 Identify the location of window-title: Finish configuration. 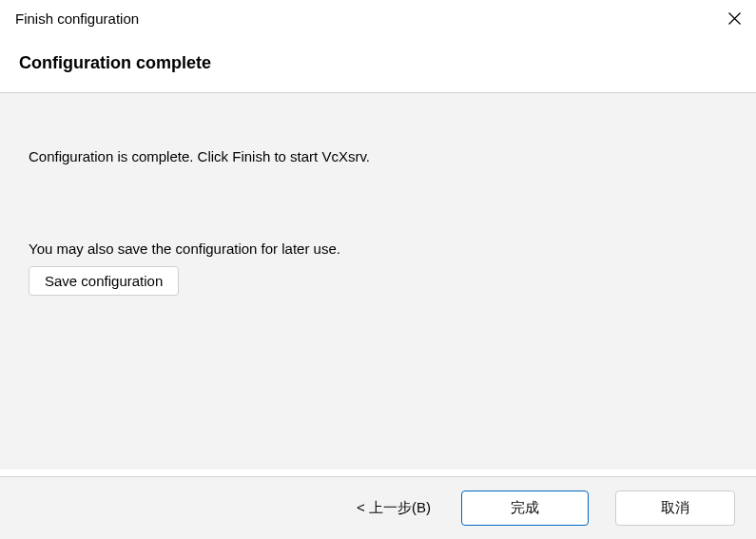
(77, 19).